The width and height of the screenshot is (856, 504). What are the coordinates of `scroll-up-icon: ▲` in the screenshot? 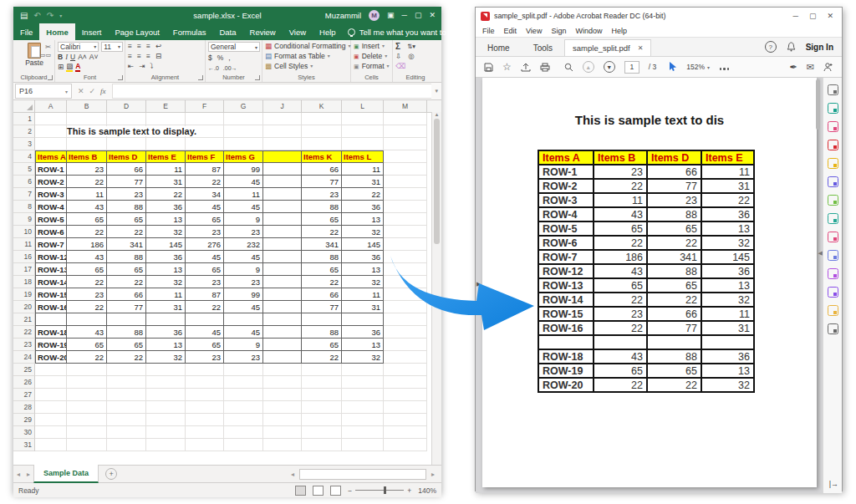 It's located at (437, 115).